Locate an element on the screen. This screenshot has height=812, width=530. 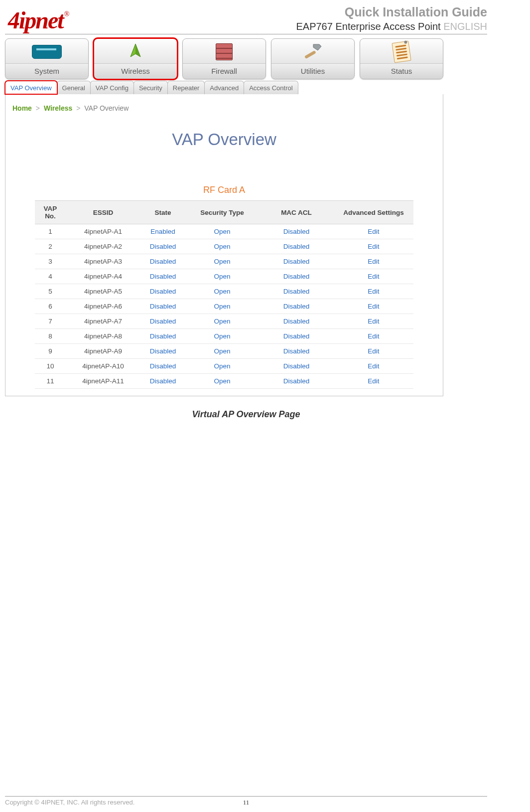
subtab-general: General is located at coordinates (74, 88).